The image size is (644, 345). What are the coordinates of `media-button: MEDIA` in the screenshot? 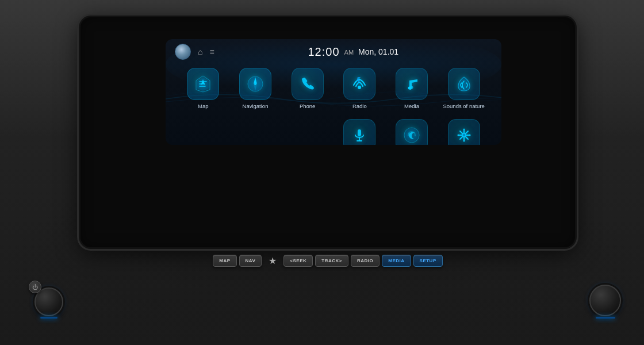 It's located at (396, 261).